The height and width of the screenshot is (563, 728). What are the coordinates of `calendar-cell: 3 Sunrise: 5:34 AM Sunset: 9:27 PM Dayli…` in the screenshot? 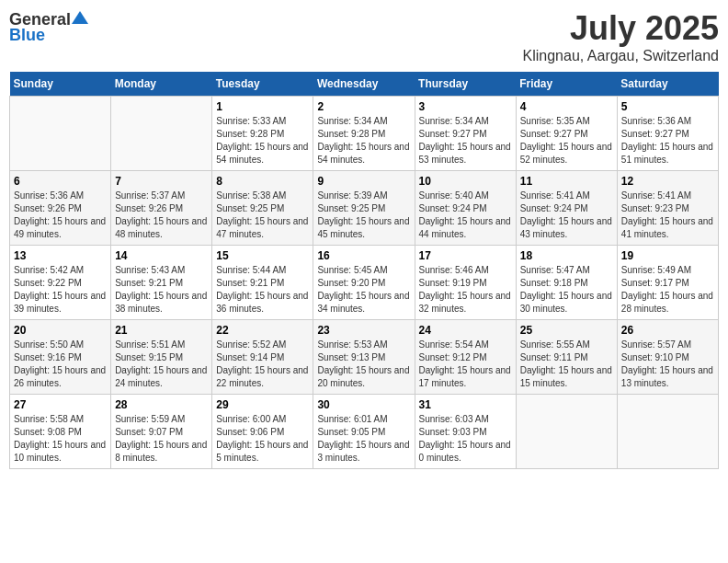 It's located at (465, 134).